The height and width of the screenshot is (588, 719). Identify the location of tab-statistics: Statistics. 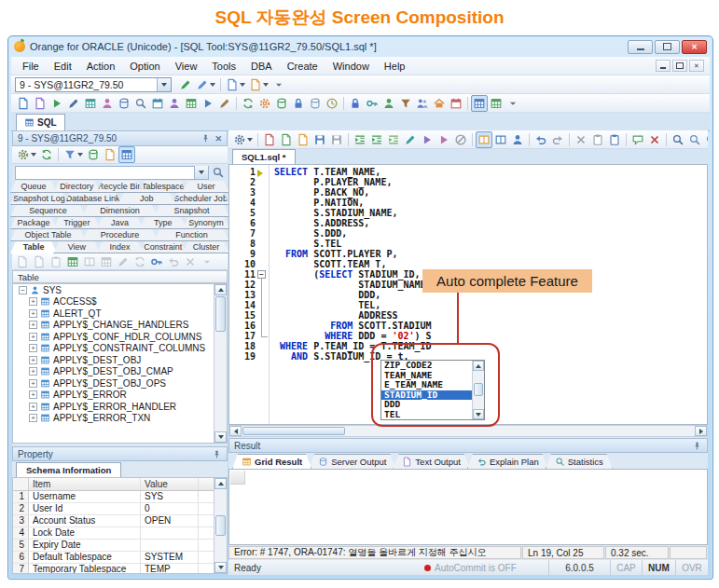
(579, 461).